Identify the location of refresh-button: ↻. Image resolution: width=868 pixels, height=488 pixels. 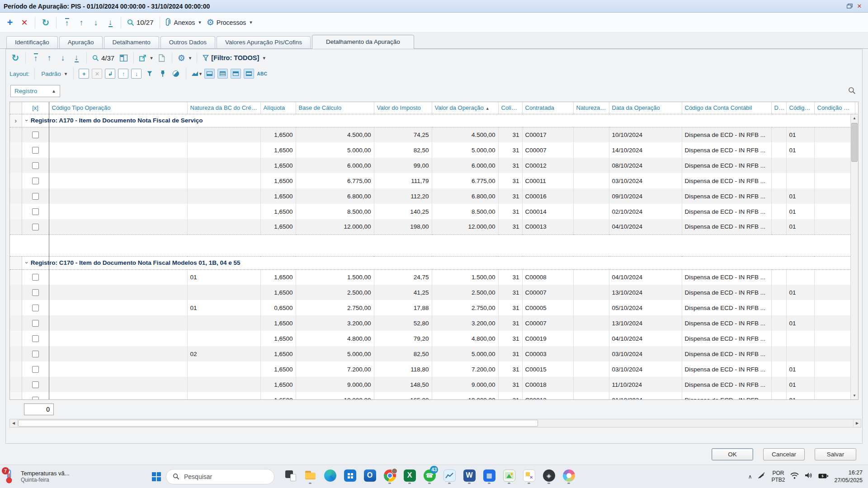
(46, 23).